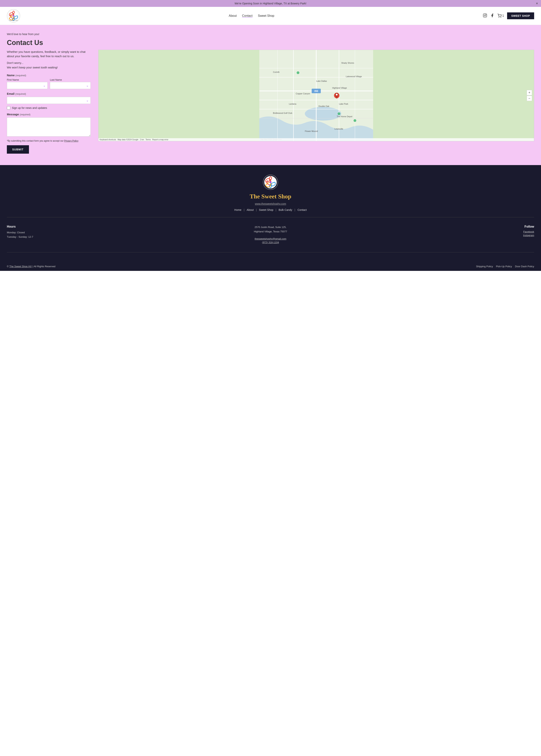 This screenshot has width=541, height=756. Describe the element at coordinates (501, 16) in the screenshot. I see `cart-area: 1` at that location.